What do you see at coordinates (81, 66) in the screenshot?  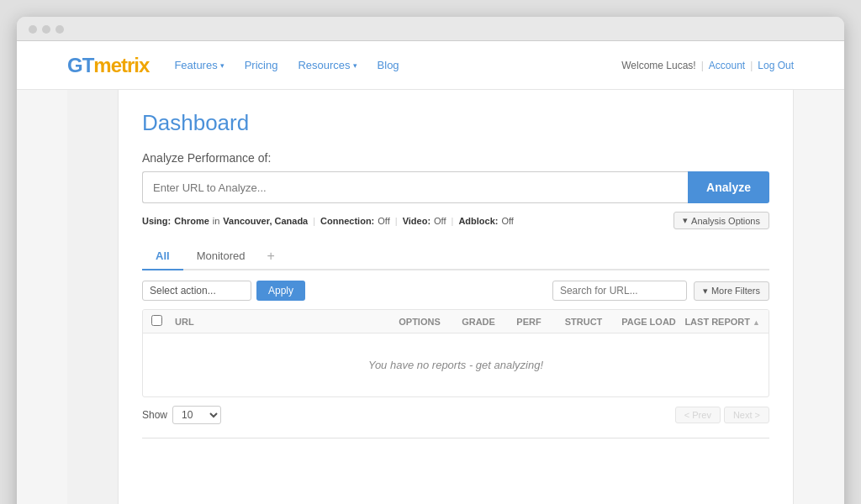 I see `logo-gt: GT` at bounding box center [81, 66].